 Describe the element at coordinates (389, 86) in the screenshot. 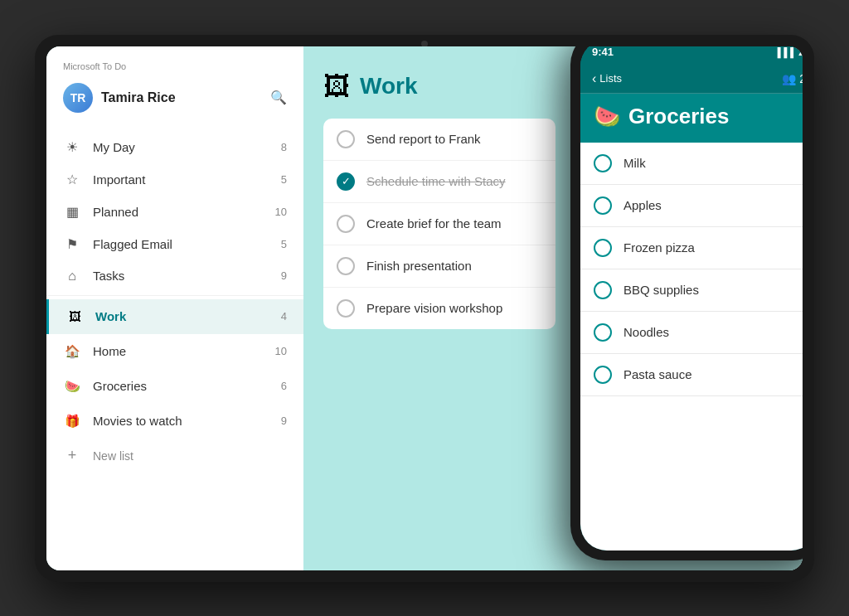

I see `list-title: Work` at that location.